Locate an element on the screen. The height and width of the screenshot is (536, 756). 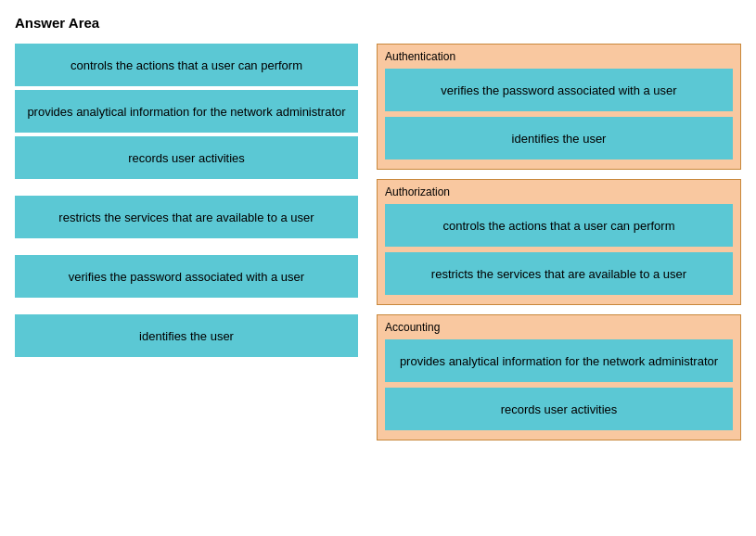
accounting-box: Accounting provides analytical informati… is located at coordinates (558, 377).